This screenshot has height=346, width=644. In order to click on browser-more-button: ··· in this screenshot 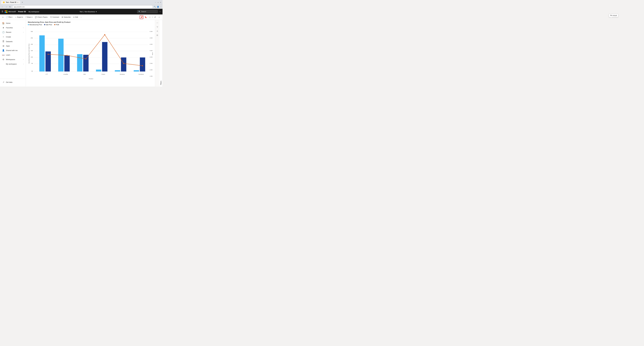, I will do `click(161, 7)`.